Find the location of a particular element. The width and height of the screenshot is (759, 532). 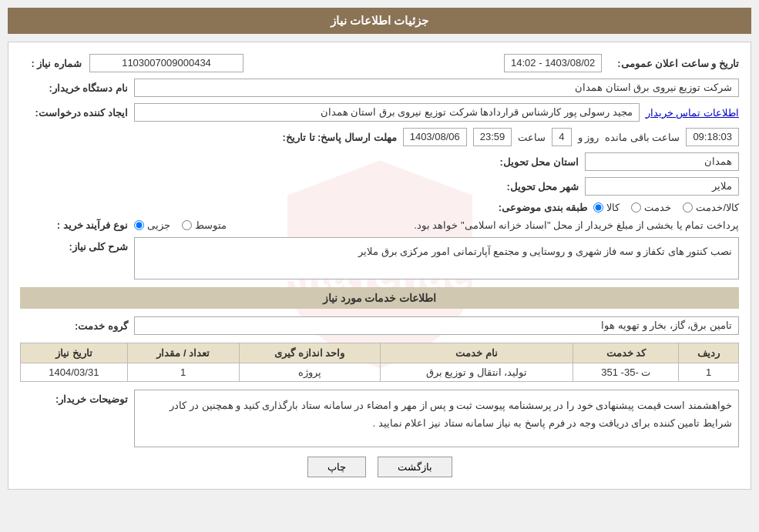

table-row: 1 ت -35- 351 تولید، انتقال و توزیع برق پ… is located at coordinates (380, 373).